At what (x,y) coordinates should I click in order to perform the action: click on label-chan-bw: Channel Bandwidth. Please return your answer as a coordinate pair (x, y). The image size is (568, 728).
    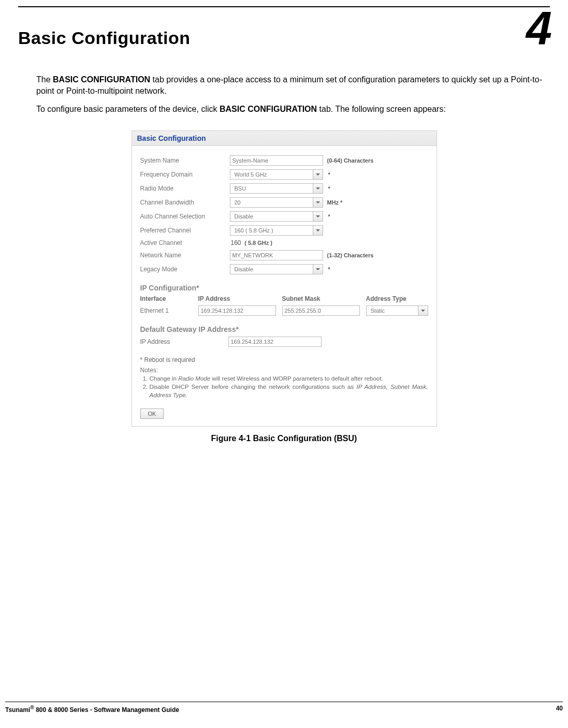
    Looking at the image, I should click on (183, 202).